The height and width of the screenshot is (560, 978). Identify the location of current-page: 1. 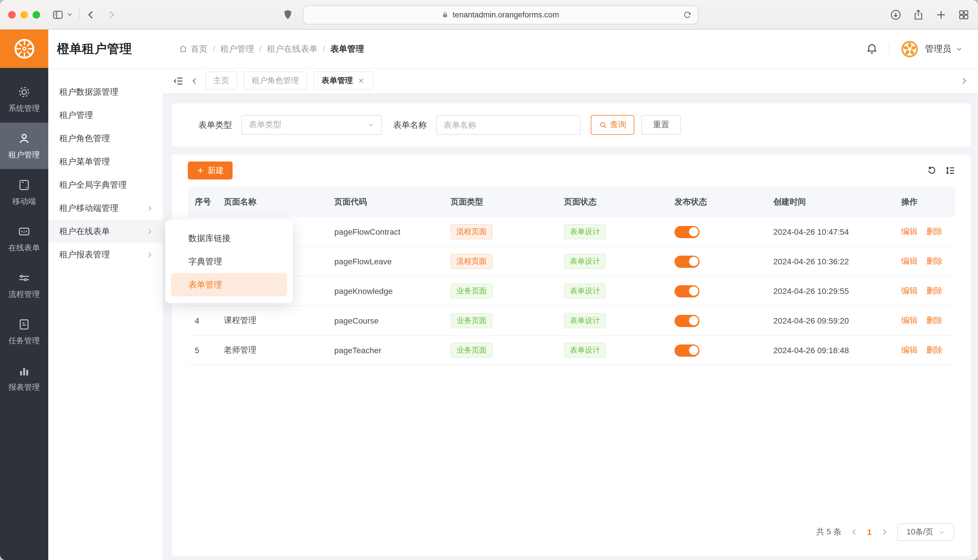
(869, 532).